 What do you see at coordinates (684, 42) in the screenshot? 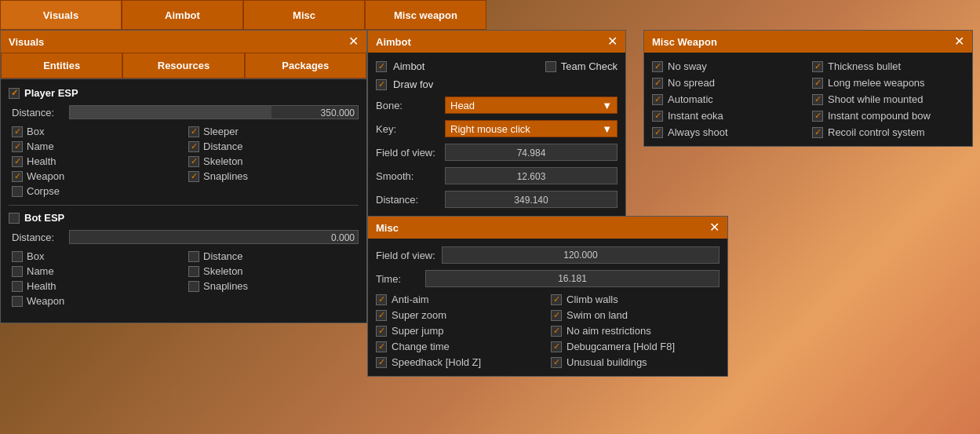
I see `misc-weapon-title: Misc Weapon` at bounding box center [684, 42].